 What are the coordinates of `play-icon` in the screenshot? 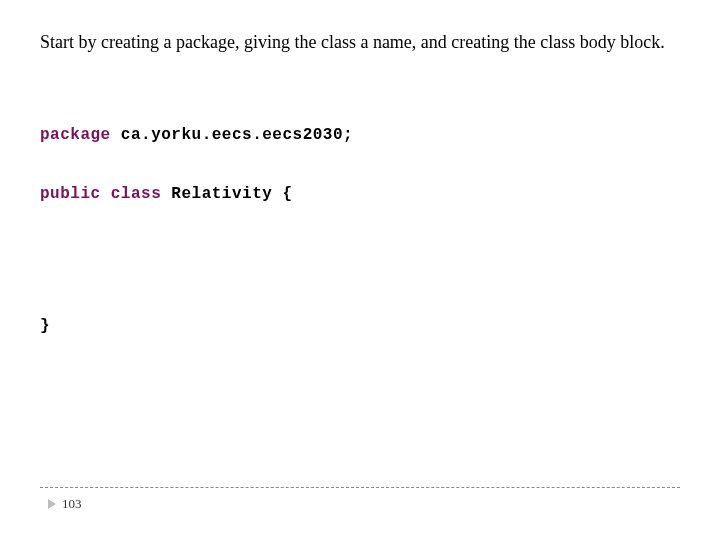 It's located at (52, 504).